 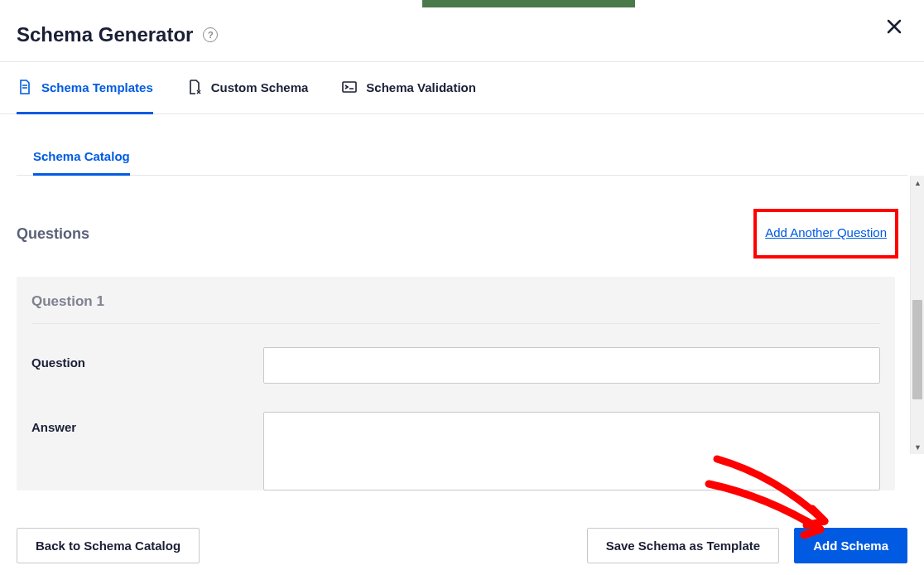 What do you see at coordinates (455, 308) in the screenshot?
I see `question-card-title: Question 1` at bounding box center [455, 308].